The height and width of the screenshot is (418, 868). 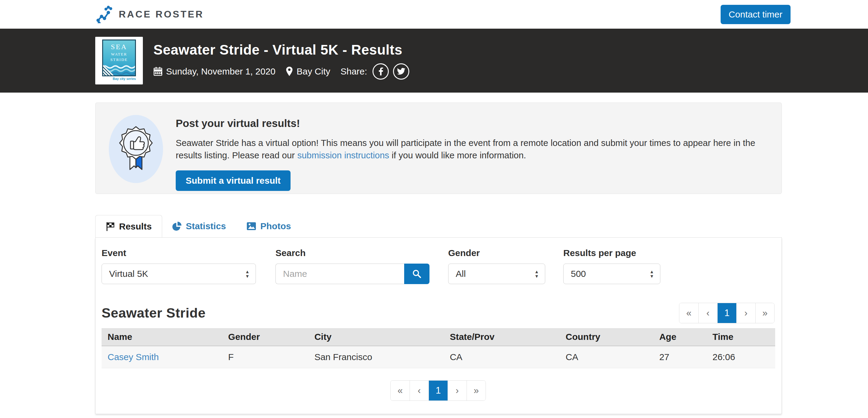 What do you see at coordinates (501, 357) in the screenshot?
I see `cell-state: CA` at bounding box center [501, 357].